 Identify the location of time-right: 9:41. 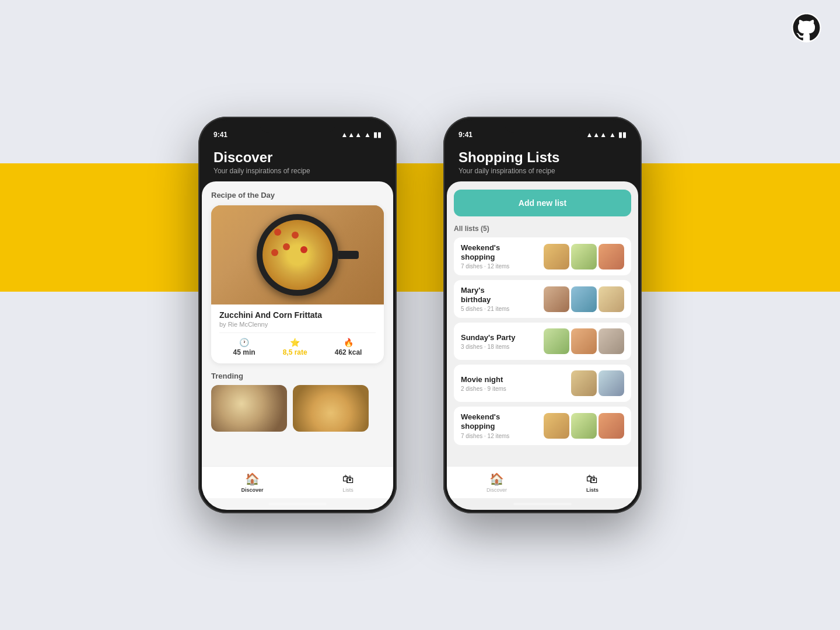
(466, 135).